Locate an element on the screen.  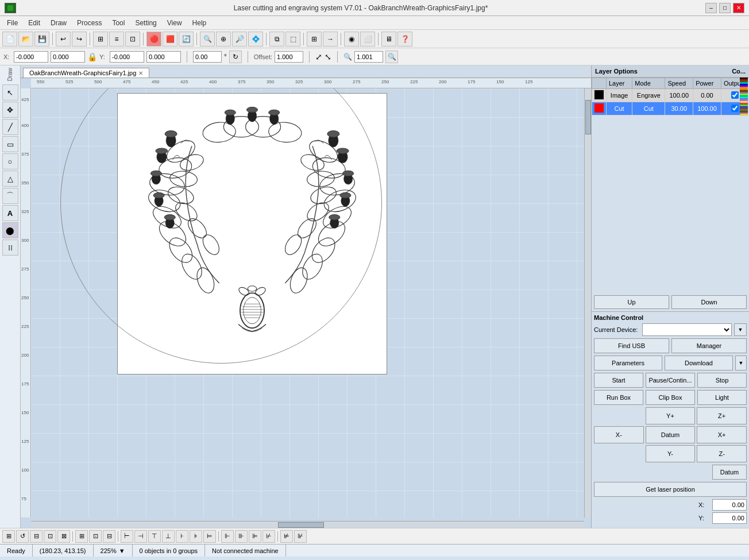
open-button: 📂 is located at coordinates (26, 39).